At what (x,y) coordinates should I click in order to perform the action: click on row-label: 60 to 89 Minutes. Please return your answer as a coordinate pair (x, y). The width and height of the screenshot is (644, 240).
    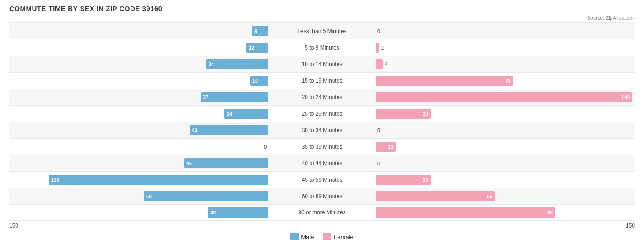
    Looking at the image, I should click on (322, 196).